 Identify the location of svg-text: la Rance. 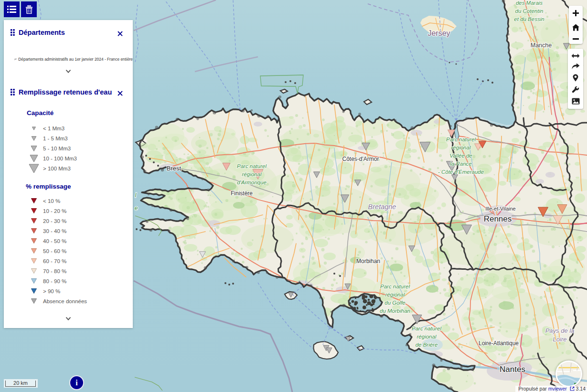
(460, 164).